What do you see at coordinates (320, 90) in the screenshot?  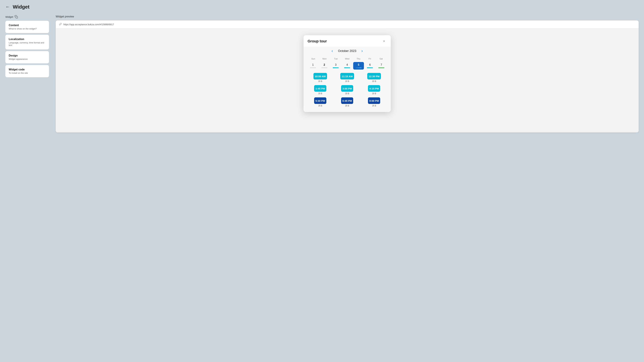 I see `time-slot-wrapper: 1:45 PM 20 $` at bounding box center [320, 90].